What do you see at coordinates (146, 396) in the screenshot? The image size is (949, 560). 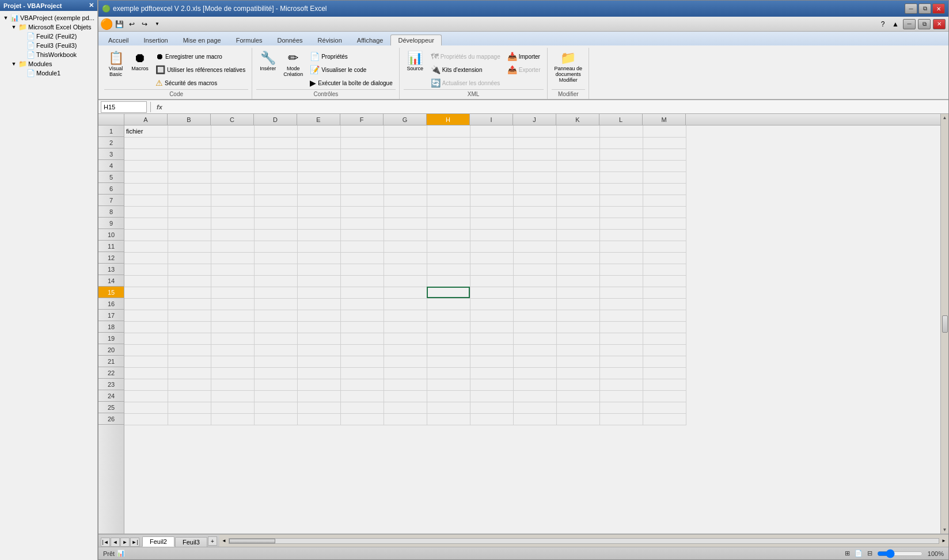 I see `cell-a24` at bounding box center [146, 396].